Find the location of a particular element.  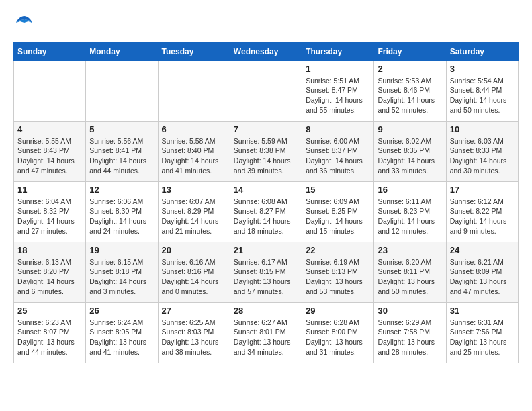

day-number: 15 is located at coordinates (338, 189).